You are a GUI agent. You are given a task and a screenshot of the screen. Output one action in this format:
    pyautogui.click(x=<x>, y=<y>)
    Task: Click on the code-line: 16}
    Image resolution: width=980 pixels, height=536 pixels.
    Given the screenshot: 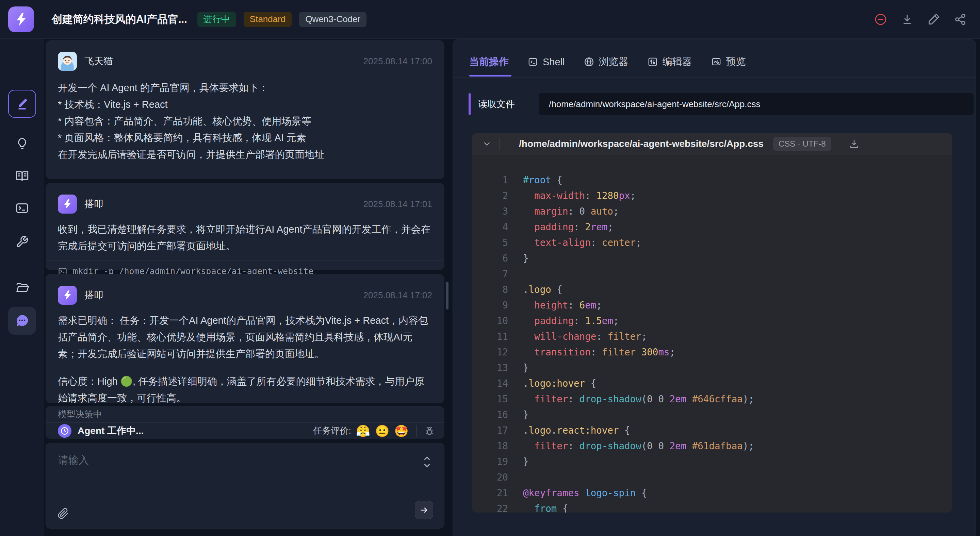 What is the action you would take?
    pyautogui.click(x=712, y=414)
    